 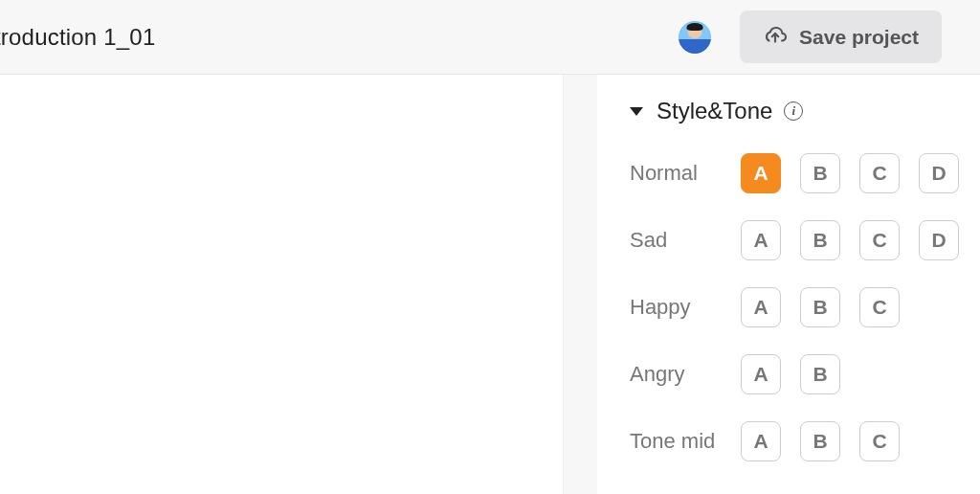 What do you see at coordinates (775, 36) in the screenshot?
I see `cloud-upload-icon` at bounding box center [775, 36].